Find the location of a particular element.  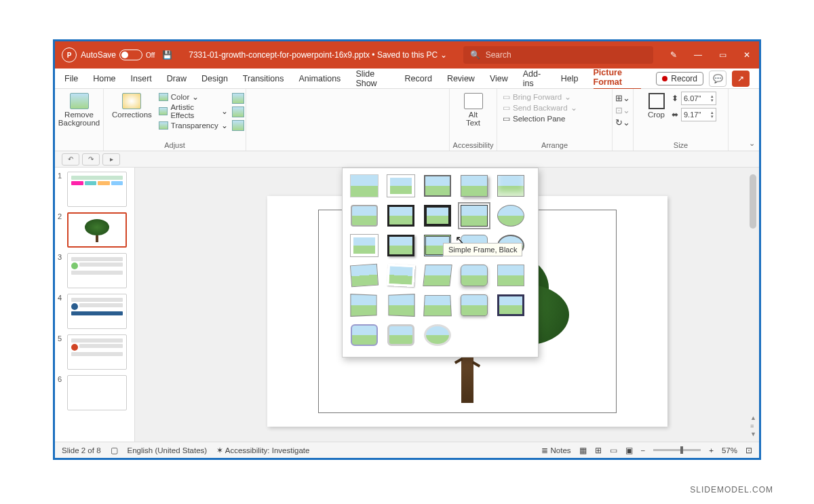

style-simple-frame-black is located at coordinates (474, 216).